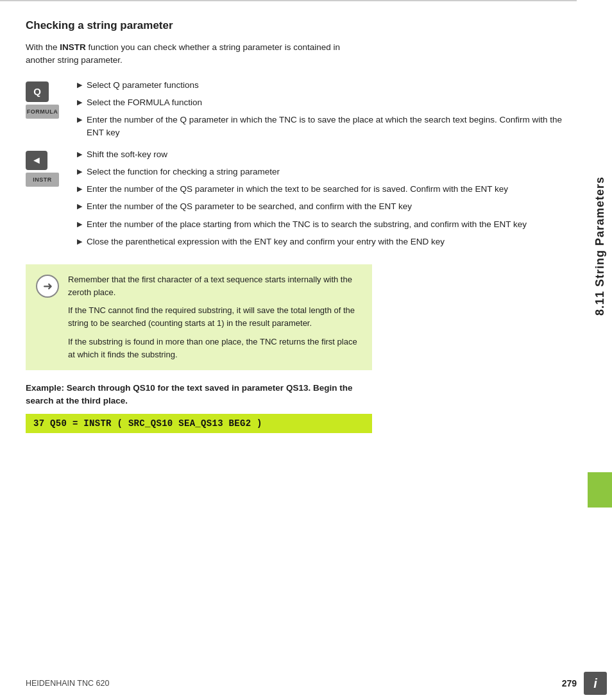 The width and height of the screenshot is (612, 700). Describe the element at coordinates (199, 423) in the screenshot. I see `code-line: 37 Q50 = INSTR ( SRC_QS10 SEA_QS13 BEG2 …` at that location.